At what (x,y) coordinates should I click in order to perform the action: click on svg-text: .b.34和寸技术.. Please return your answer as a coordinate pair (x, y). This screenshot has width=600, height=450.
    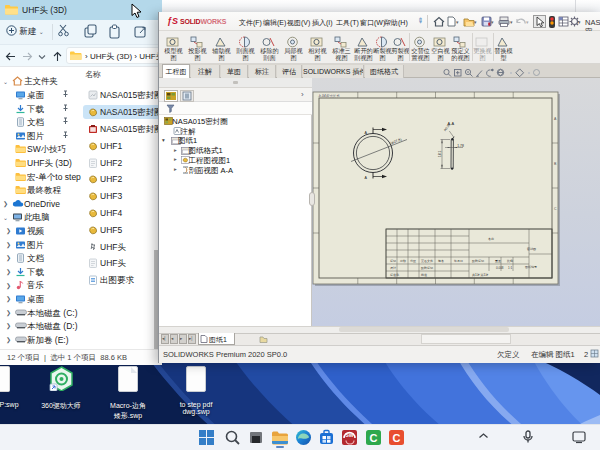
    Looking at the image, I should click on (329, 96).